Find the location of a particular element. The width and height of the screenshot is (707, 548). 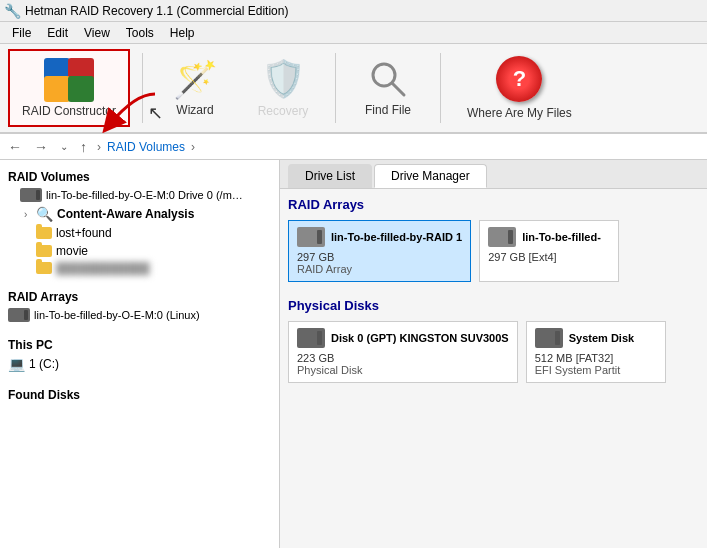

find-file-label: Find File is located at coordinates (388, 110).